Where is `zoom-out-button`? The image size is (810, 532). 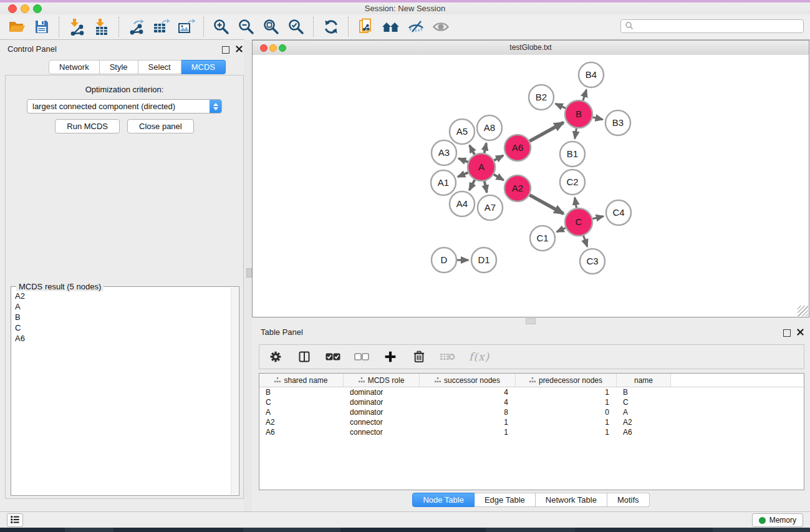
zoom-out-button is located at coordinates (246, 27).